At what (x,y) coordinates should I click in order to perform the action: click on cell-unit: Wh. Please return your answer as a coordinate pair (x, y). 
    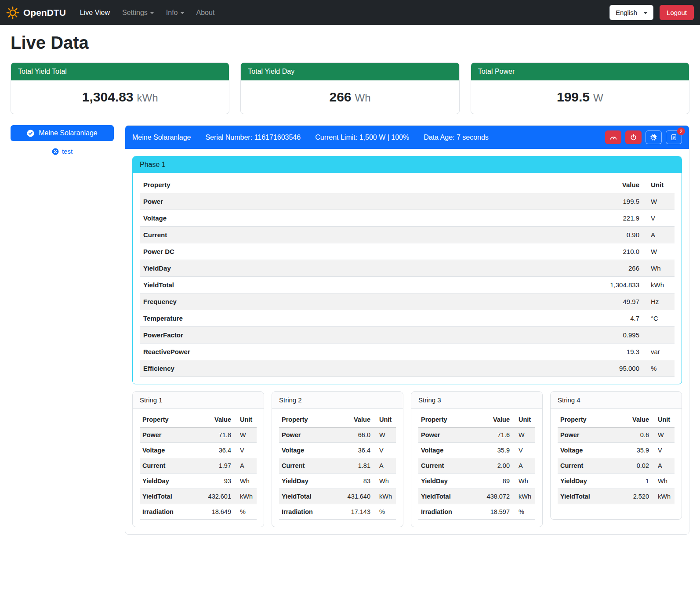
    Looking at the image, I should click on (384, 481).